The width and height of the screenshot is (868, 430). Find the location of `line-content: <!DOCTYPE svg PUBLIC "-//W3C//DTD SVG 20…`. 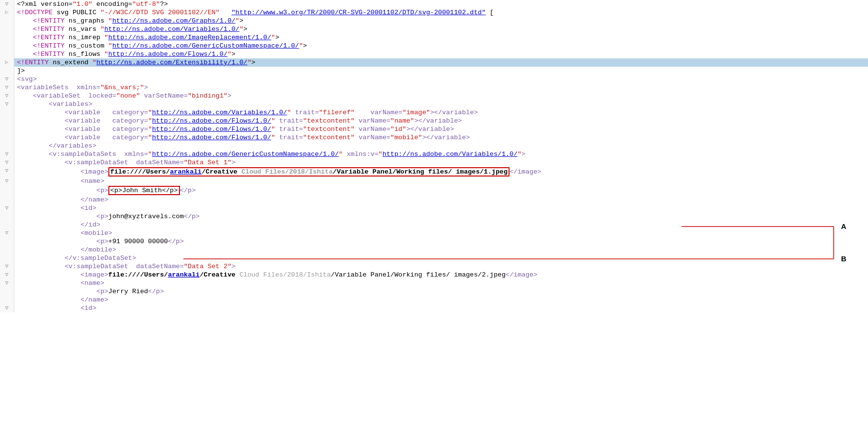

line-content: <!DOCTYPE svg PUBLIC "-//W3C//DTD SVG 20… is located at coordinates (441, 13).